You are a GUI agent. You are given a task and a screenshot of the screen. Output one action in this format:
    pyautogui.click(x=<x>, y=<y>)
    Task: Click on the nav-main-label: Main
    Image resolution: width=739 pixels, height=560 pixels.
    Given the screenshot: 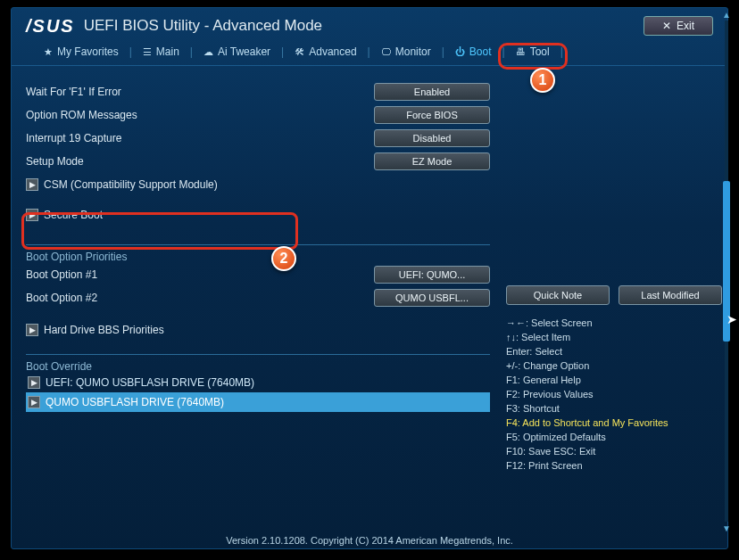 What is the action you would take?
    pyautogui.click(x=168, y=52)
    